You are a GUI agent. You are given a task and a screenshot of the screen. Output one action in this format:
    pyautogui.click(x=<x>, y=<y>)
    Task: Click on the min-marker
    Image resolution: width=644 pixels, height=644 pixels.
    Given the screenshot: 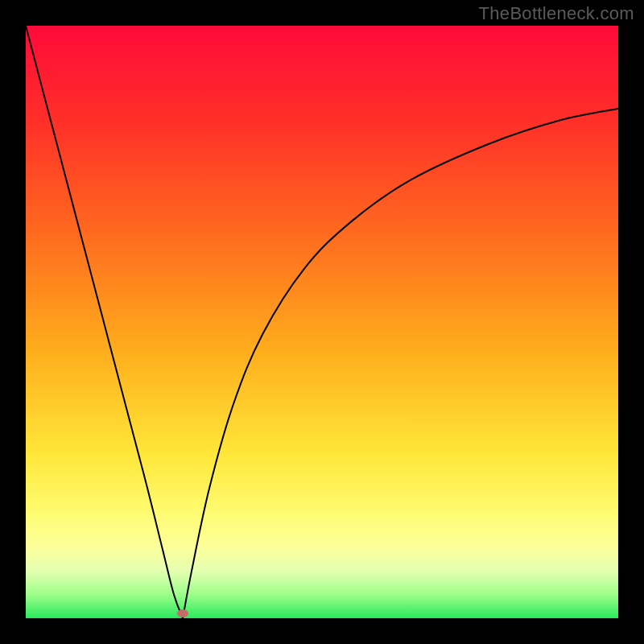 What is the action you would take?
    pyautogui.click(x=183, y=613)
    